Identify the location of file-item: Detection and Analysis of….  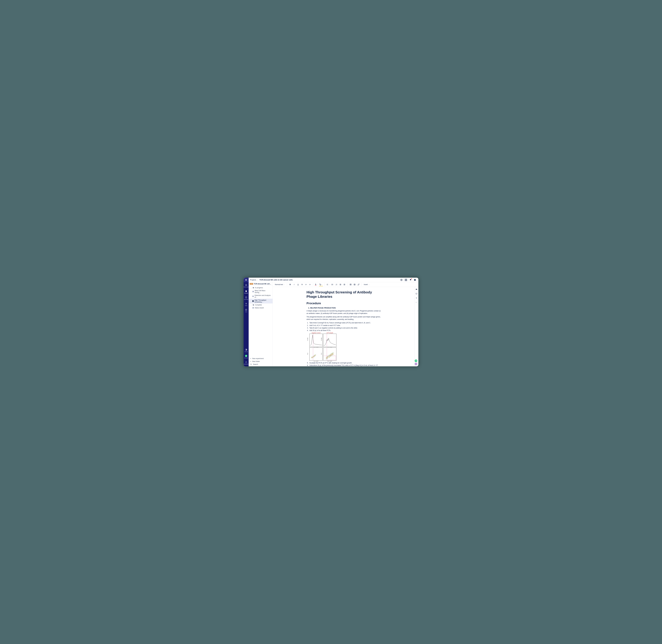
(260, 296).